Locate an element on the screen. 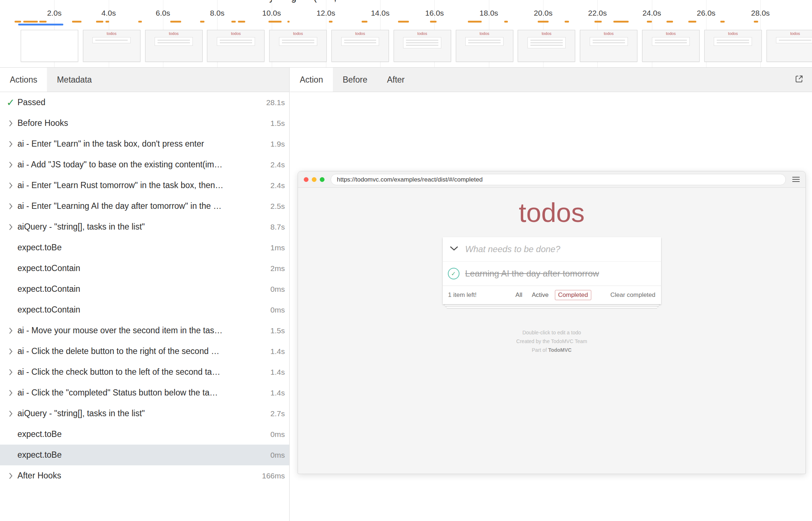 The height and width of the screenshot is (521, 812). action-row: ai - Add "JS today" to base on the exist… is located at coordinates (145, 164).